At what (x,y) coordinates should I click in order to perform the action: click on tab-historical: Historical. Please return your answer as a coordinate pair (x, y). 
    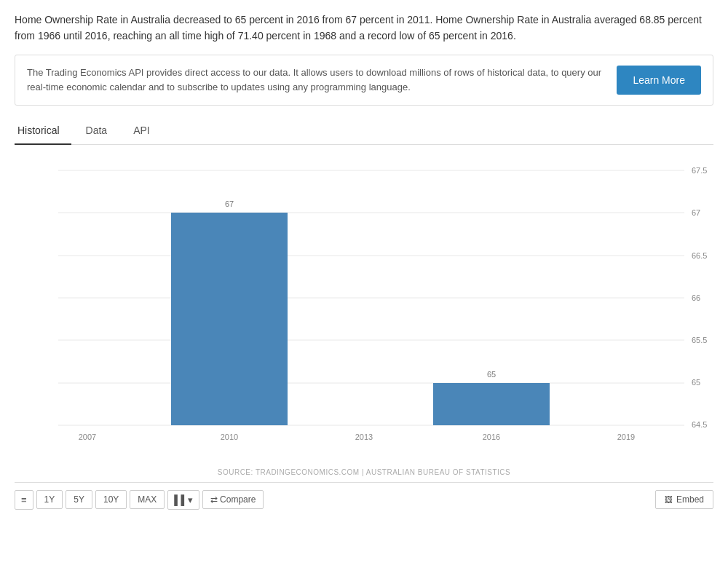
    Looking at the image, I should click on (43, 132).